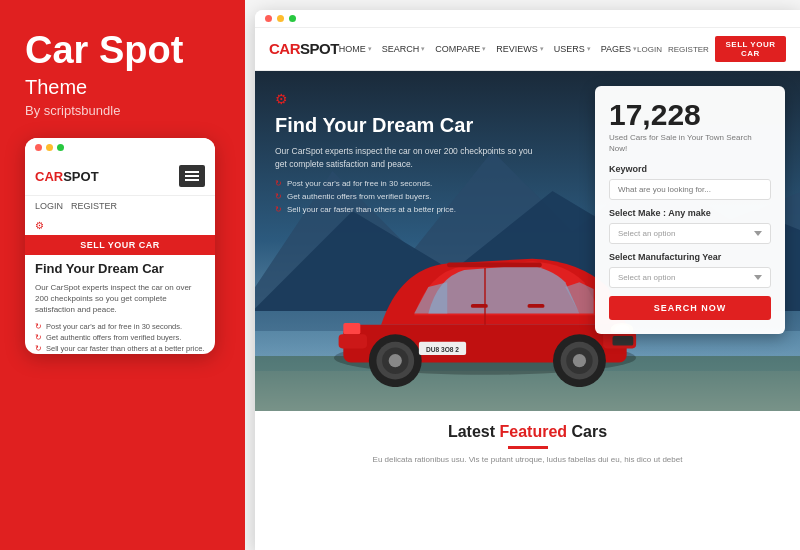 Image resolution: width=800 pixels, height=550 pixels. Describe the element at coordinates (120, 246) in the screenshot. I see `mobile-mockup: CARSPOT LOGIN REGISTER ⚙ SELL YOUR CAR F…` at that location.